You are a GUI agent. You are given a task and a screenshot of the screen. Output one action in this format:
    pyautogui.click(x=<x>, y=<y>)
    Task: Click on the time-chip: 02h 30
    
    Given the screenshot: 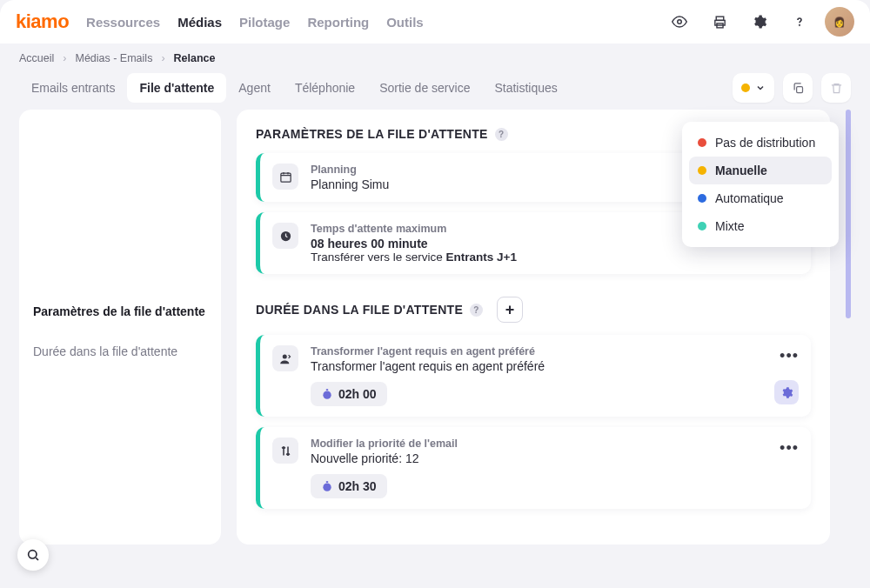 What is the action you would take?
    pyautogui.click(x=349, y=486)
    